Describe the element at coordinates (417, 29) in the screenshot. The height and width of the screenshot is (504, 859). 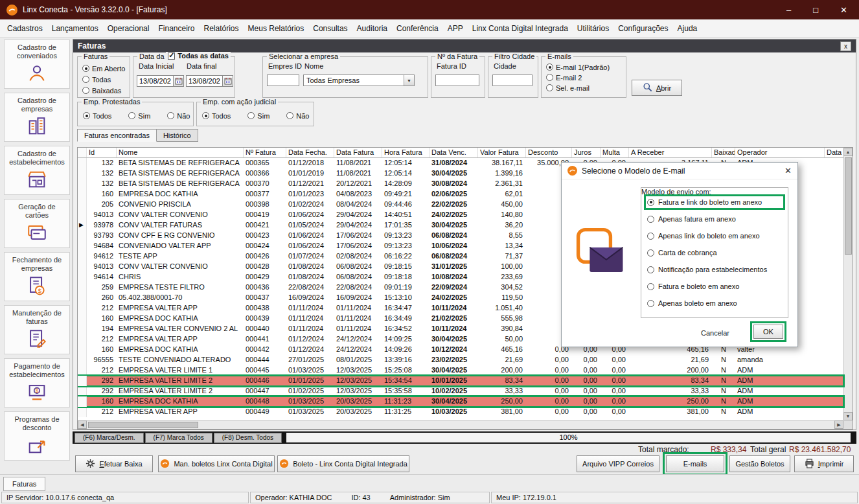
I see `menu-item-conferencia: Conferência` at that location.